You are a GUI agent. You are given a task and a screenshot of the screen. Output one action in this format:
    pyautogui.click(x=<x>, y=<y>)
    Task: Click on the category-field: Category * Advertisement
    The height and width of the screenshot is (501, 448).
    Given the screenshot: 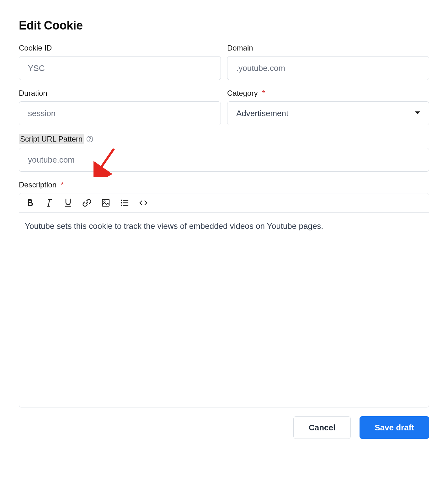 What is the action you would take?
    pyautogui.click(x=328, y=107)
    